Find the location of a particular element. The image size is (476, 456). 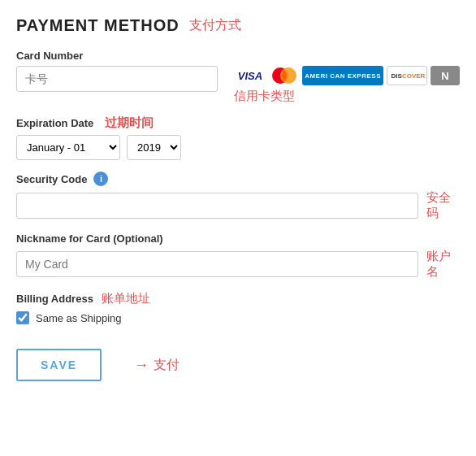

card-type-chinese-label: 信用卡类型 is located at coordinates (265, 96).